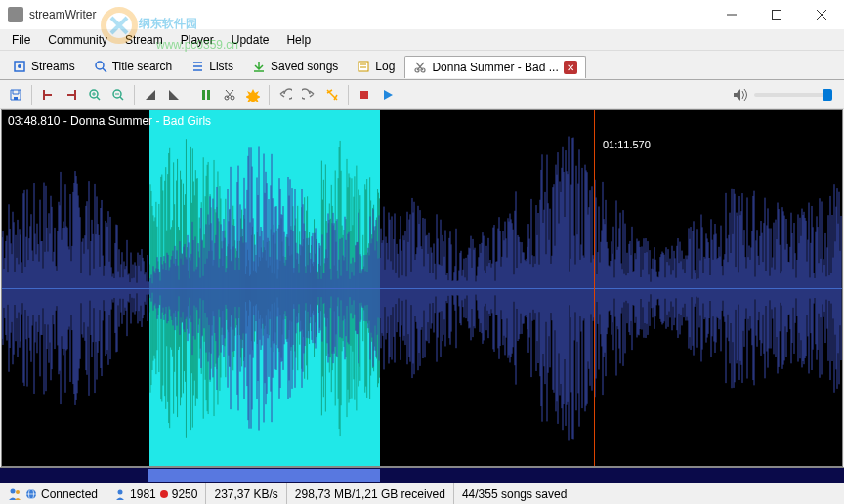 Image resolution: width=844 pixels, height=504 pixels. What do you see at coordinates (253, 95) in the screenshot?
I see `effects-button` at bounding box center [253, 95].